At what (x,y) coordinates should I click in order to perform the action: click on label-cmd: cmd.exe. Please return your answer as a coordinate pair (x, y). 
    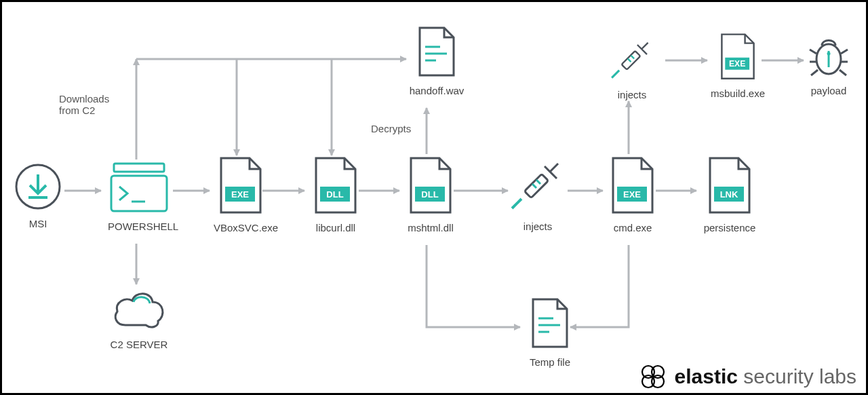
    Looking at the image, I should click on (633, 228).